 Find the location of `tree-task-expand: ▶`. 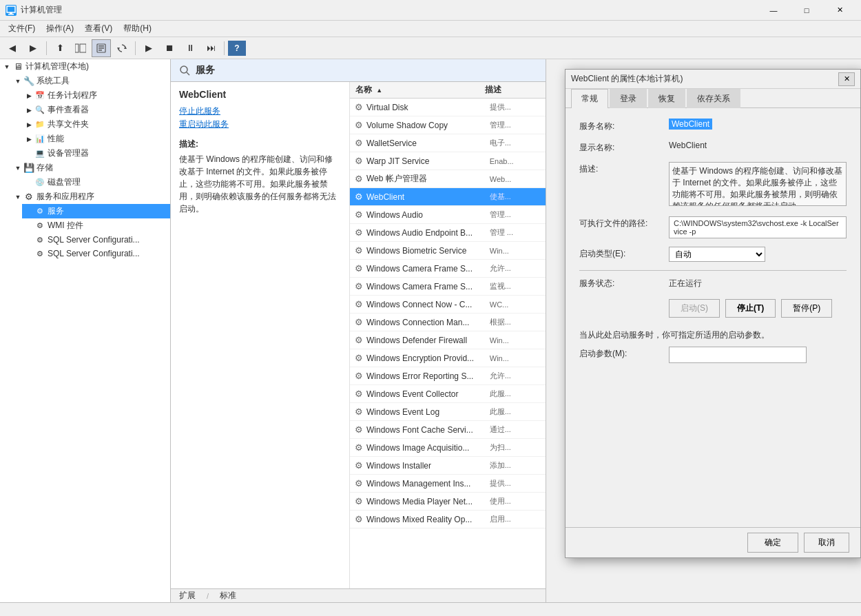

tree-task-expand: ▶ is located at coordinates (29, 96).